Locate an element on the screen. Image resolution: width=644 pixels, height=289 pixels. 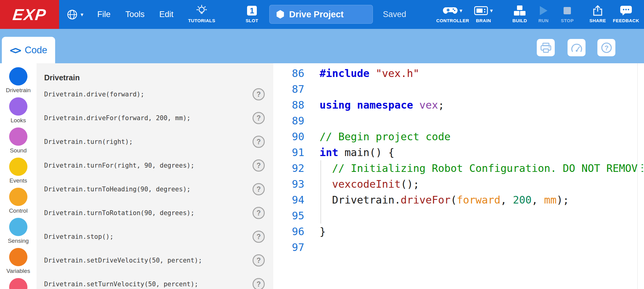
code-line: 91int main() { is located at coordinates (459, 152).